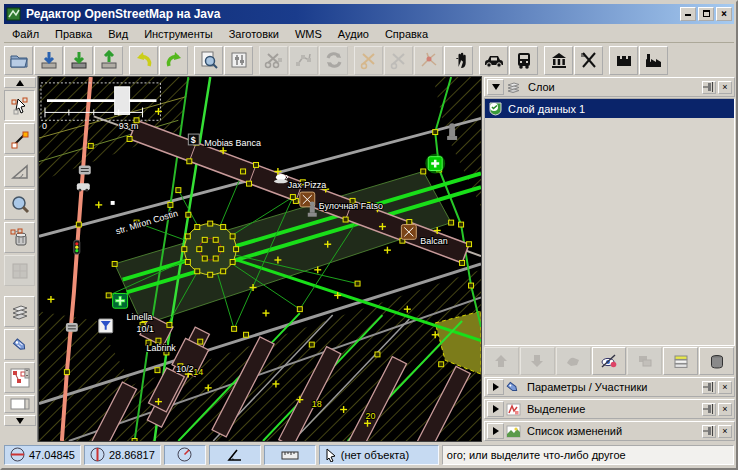  Describe the element at coordinates (398, 60) in the screenshot. I see `cut-gray-button` at that location.